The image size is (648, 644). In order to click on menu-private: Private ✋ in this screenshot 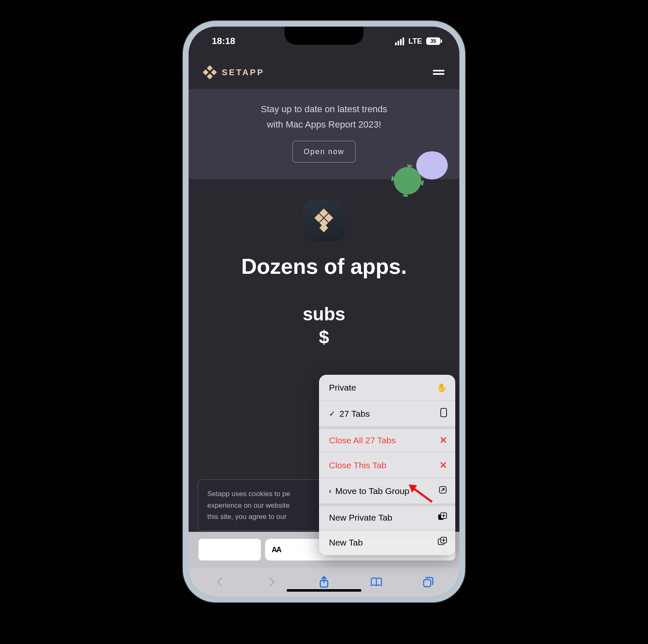, I will do `click(387, 388)`.